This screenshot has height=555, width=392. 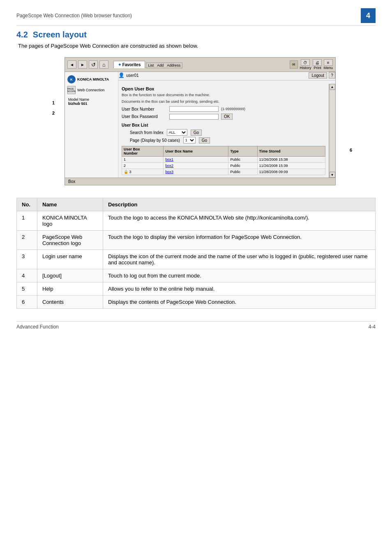 I want to click on print-group: 🖨 Print, so click(x=317, y=65).